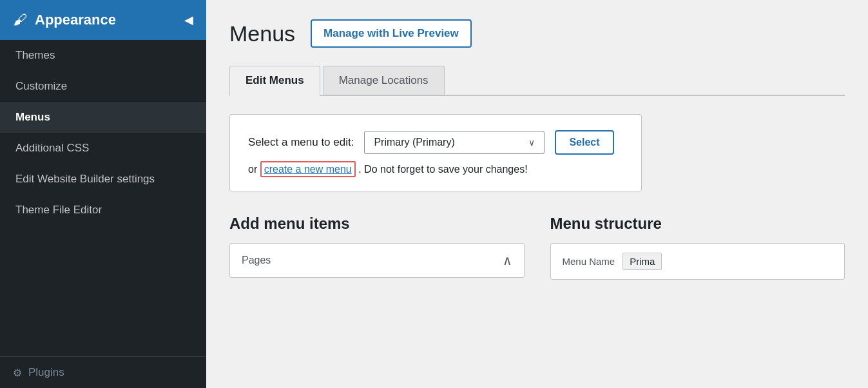 The width and height of the screenshot is (868, 388). Describe the element at coordinates (103, 55) in the screenshot. I see `sidebar-item-themes: Themes` at that location.